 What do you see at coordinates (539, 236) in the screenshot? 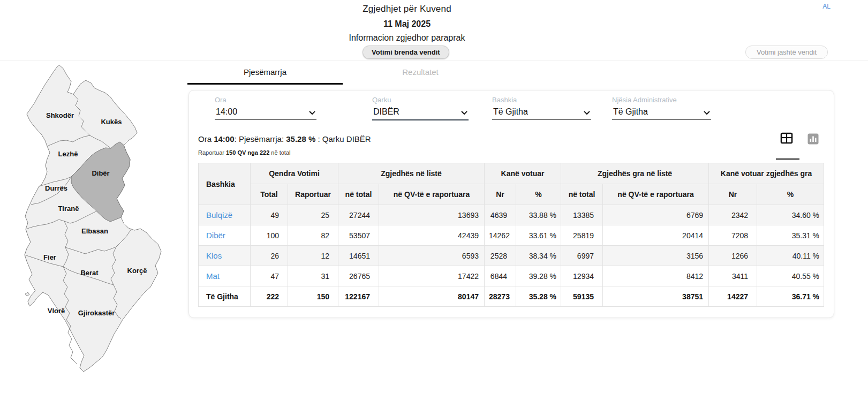
I see `table-cell: 33.61 %` at bounding box center [539, 236].